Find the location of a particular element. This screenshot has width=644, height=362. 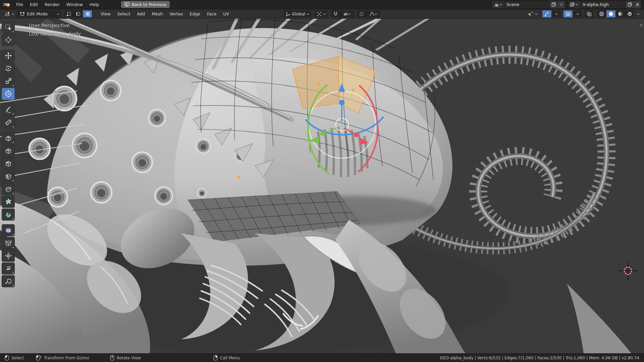

tool-bevel is located at coordinates (8, 164).